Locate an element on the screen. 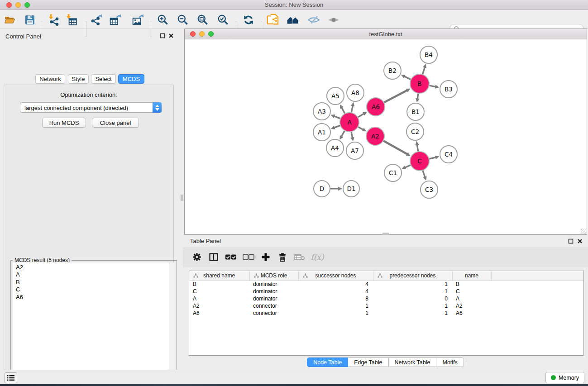  column-header-shared-name: shared name is located at coordinates (219, 276).